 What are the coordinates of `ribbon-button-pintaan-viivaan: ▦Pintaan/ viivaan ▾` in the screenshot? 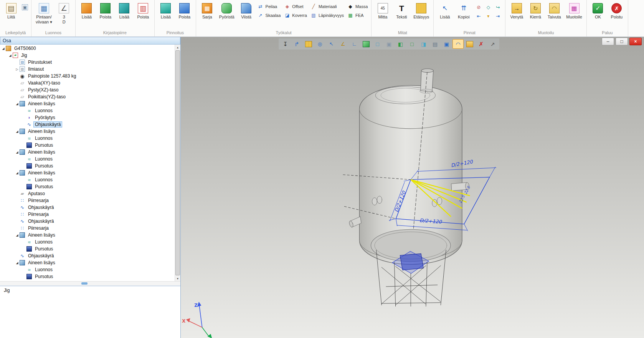 It's located at (44, 13).